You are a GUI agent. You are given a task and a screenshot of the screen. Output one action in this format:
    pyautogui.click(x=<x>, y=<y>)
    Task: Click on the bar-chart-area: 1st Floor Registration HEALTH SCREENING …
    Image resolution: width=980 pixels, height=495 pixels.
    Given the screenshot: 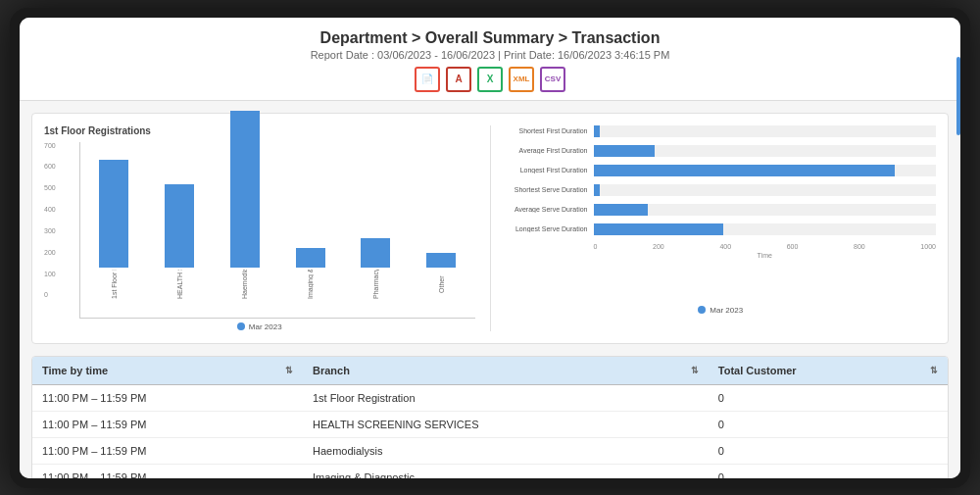 What is the action you would take?
    pyautogui.click(x=277, y=230)
    